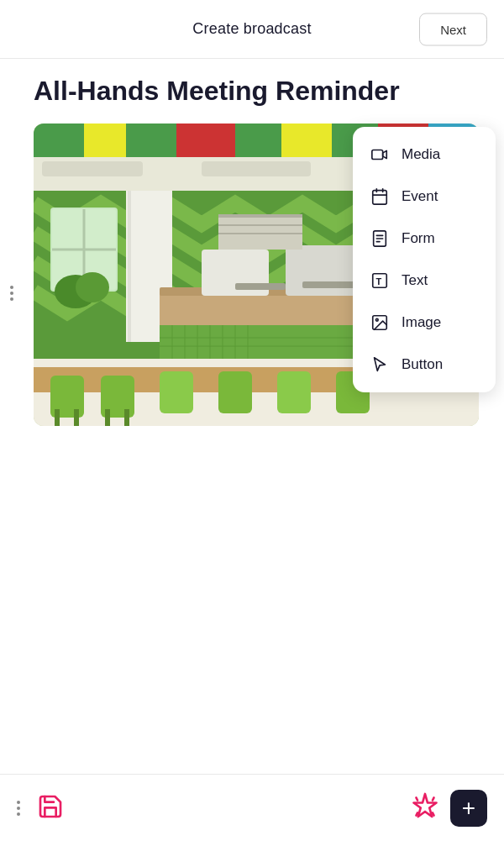 This screenshot has width=504, height=841. What do you see at coordinates (424, 365) in the screenshot?
I see `menu-item-button: Button` at bounding box center [424, 365].